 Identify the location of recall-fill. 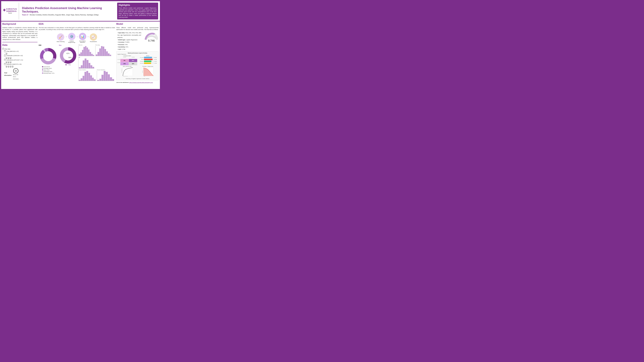
(148, 59).